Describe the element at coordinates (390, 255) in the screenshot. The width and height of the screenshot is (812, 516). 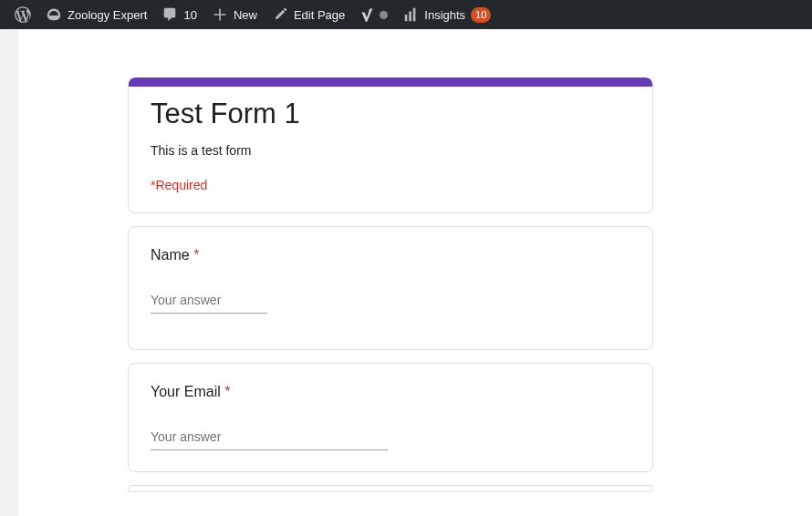
I see `question-label: Name *` at that location.